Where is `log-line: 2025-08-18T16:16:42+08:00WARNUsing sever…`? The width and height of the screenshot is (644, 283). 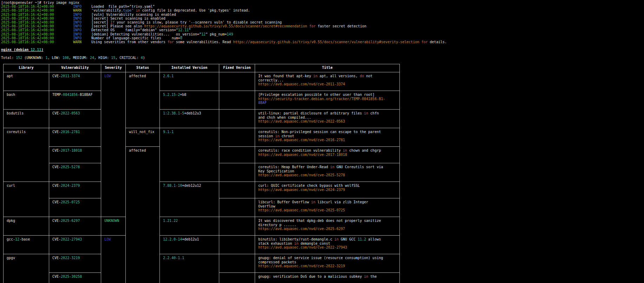
log-line: 2025-08-18T16:16:42+08:00WARNUsing sever… is located at coordinates (323, 42).